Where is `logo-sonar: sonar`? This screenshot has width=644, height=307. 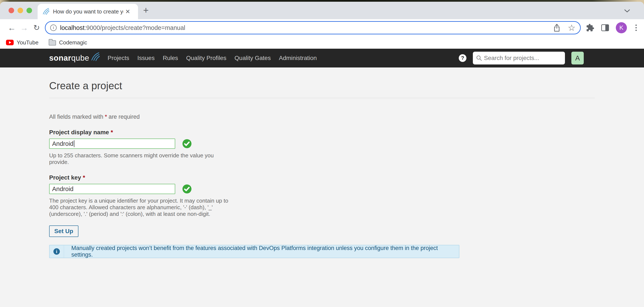
logo-sonar: sonar is located at coordinates (60, 58).